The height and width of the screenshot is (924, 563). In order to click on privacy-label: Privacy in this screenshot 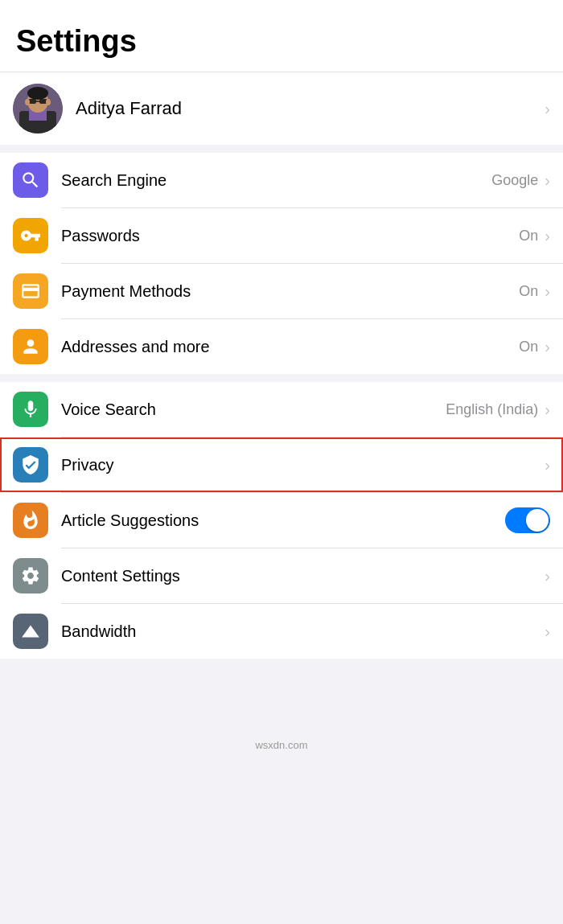, I will do `click(299, 465)`.